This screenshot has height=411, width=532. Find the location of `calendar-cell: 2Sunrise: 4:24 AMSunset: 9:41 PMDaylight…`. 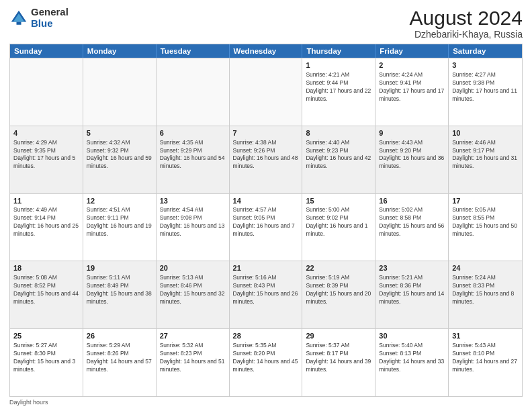

calendar-cell: 2Sunrise: 4:24 AMSunset: 9:41 PMDaylight… is located at coordinates (412, 92).